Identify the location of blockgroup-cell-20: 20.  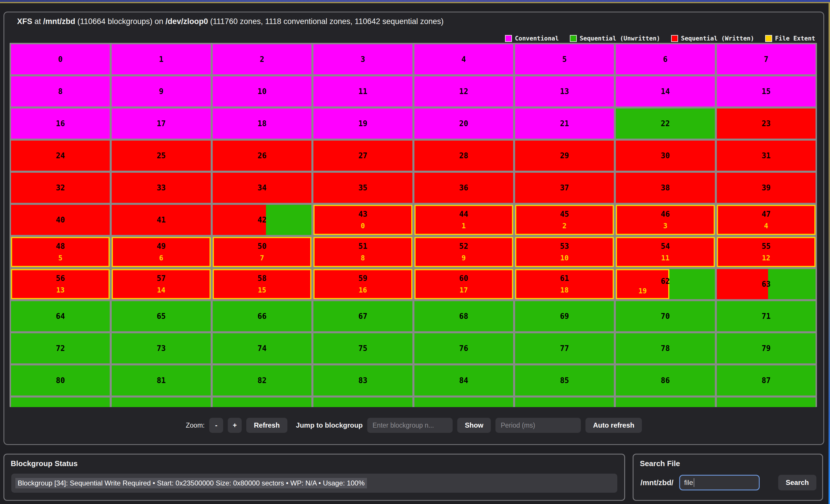
(464, 124).